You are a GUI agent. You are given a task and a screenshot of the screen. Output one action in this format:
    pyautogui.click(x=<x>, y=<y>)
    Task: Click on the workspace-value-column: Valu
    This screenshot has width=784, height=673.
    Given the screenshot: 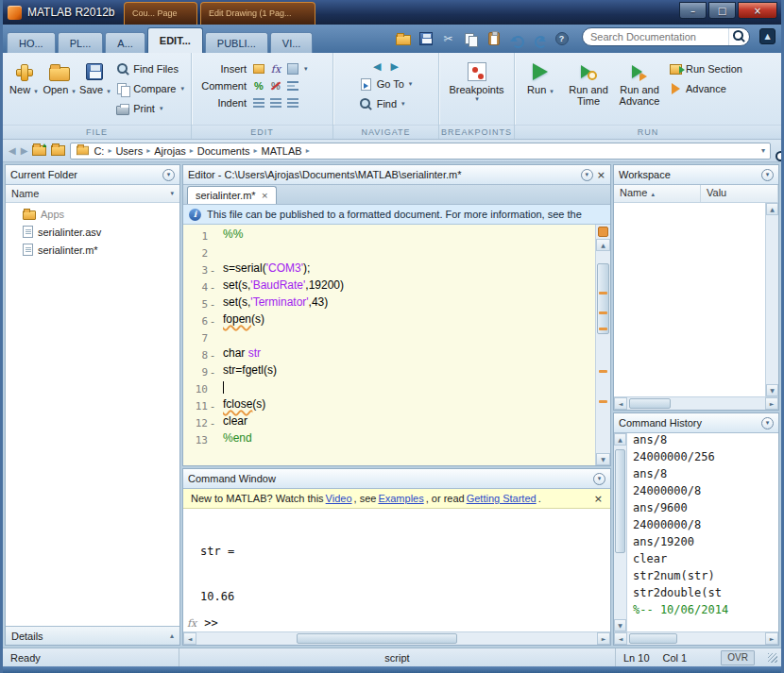 What is the action you would take?
    pyautogui.click(x=740, y=193)
    